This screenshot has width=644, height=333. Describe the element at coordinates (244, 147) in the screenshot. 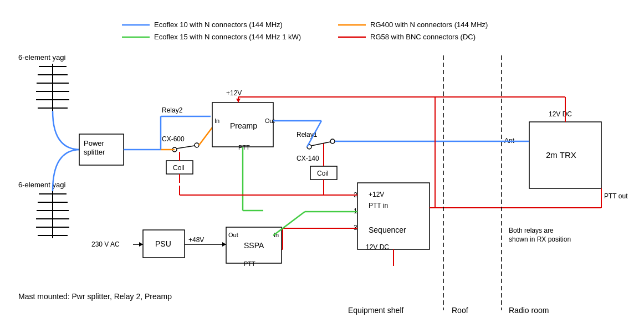

I see `preamp-ptt-label: PTT` at that location.